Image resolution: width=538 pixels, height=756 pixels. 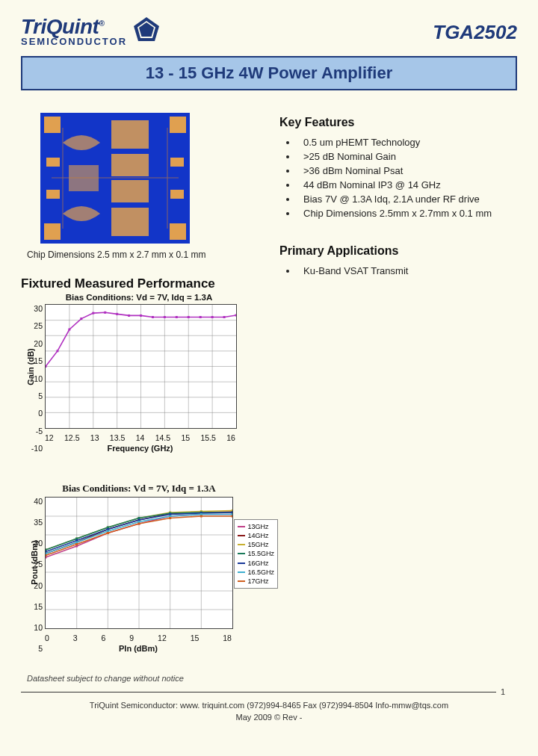 I want to click on chart1-xlabel: Frequency (GHz), so click(x=140, y=448).